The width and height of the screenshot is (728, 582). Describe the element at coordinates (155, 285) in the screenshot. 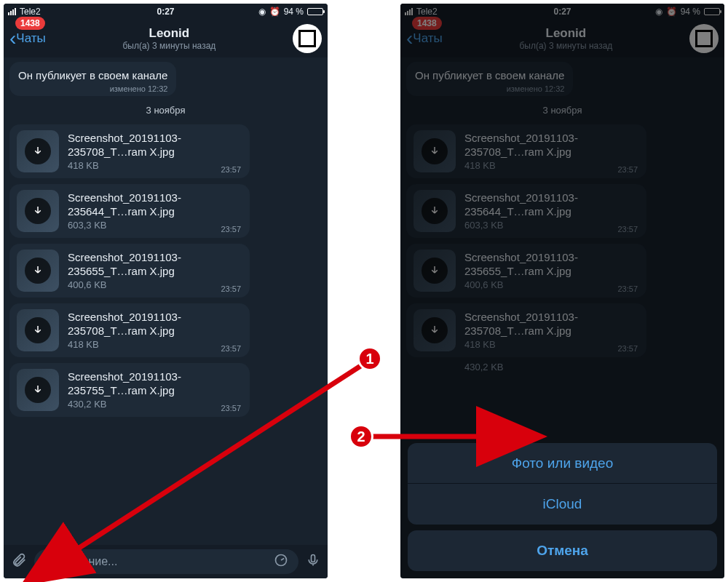

I see `file-size: 400,6 KB` at that location.